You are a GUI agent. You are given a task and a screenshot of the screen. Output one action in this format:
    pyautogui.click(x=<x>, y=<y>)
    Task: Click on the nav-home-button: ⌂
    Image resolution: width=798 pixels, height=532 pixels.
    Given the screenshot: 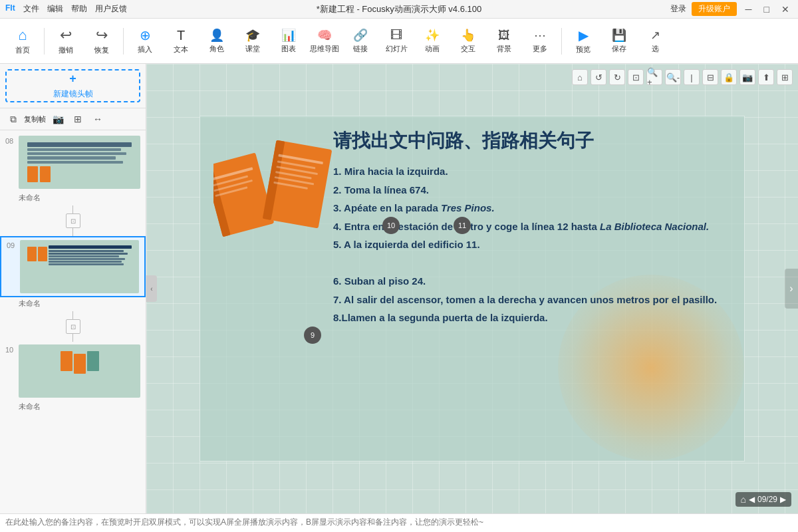 What is the action you would take?
    pyautogui.click(x=743, y=499)
    